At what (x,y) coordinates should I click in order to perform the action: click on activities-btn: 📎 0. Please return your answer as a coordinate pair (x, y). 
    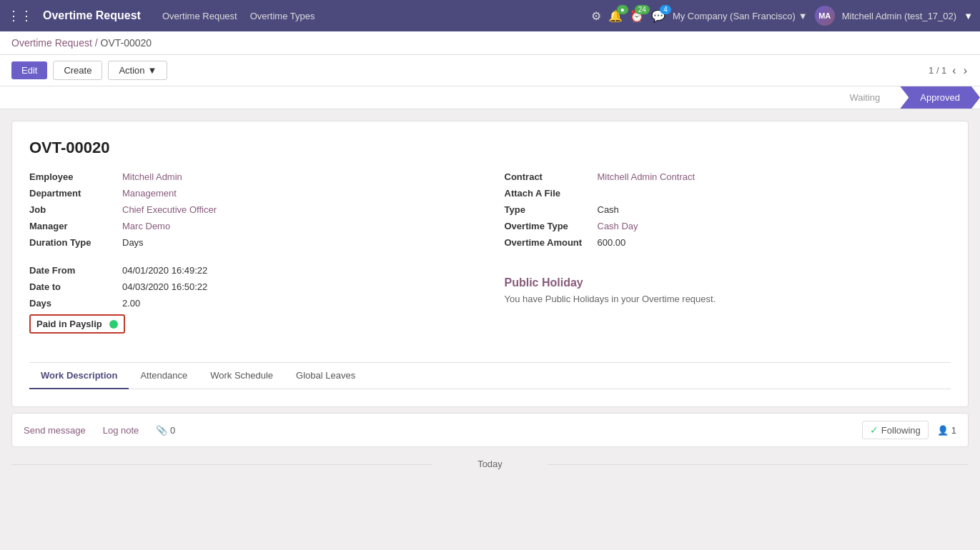
    Looking at the image, I should click on (166, 430).